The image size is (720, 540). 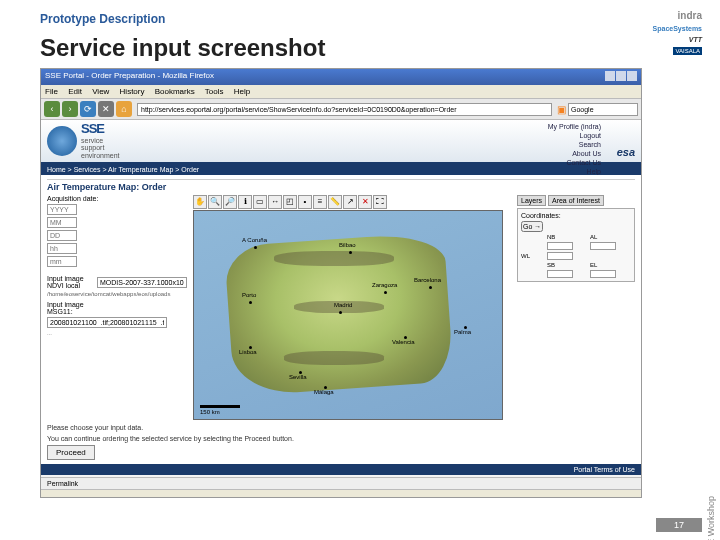 I want to click on tool-measure-icon: 📏, so click(x=335, y=202).